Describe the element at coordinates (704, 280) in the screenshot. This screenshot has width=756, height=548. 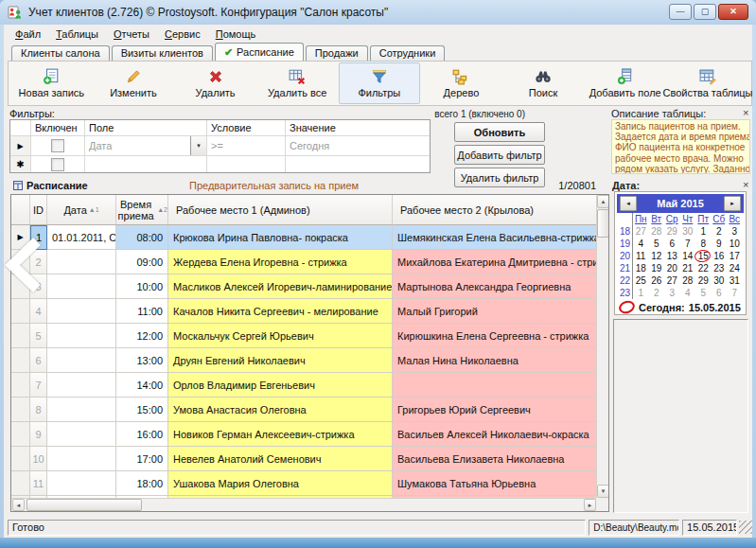
I see `calendar-day: 29` at that location.